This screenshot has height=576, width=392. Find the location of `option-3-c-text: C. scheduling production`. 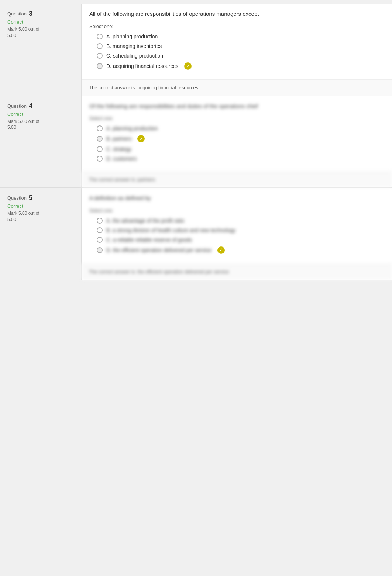

option-3-c-text: C. scheduling production is located at coordinates (135, 56).